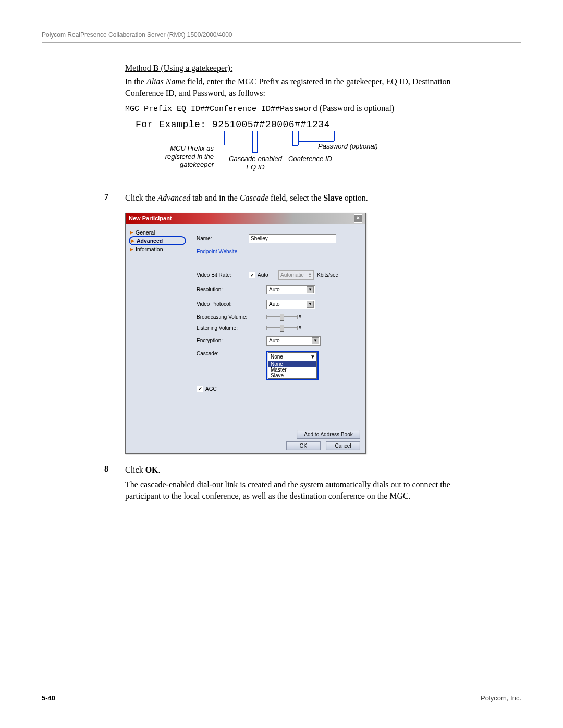  I want to click on nav-advanced: ▶ Advanced, so click(157, 241).